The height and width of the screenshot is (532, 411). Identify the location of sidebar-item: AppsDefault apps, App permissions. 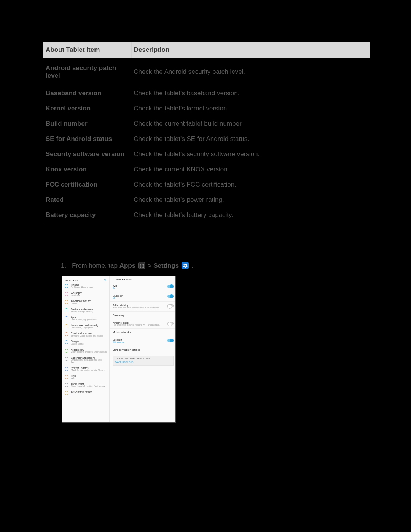
(86, 318).